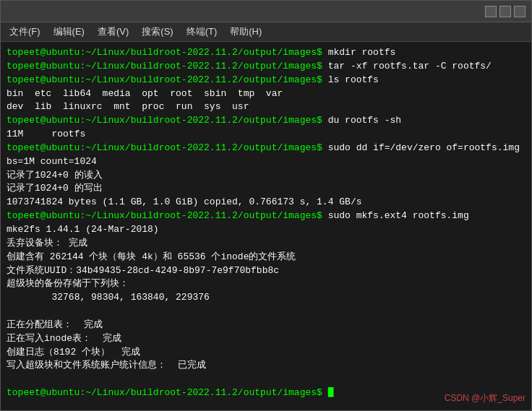 The image size is (532, 411). I want to click on cmd-5: du rootfs -sh, so click(364, 120).